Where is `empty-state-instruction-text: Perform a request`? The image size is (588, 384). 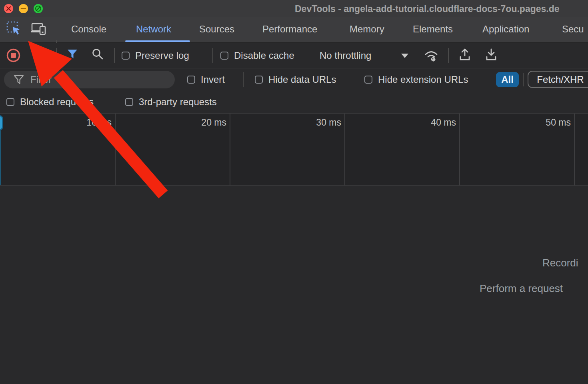
empty-state-instruction-text: Perform a request is located at coordinates (521, 289).